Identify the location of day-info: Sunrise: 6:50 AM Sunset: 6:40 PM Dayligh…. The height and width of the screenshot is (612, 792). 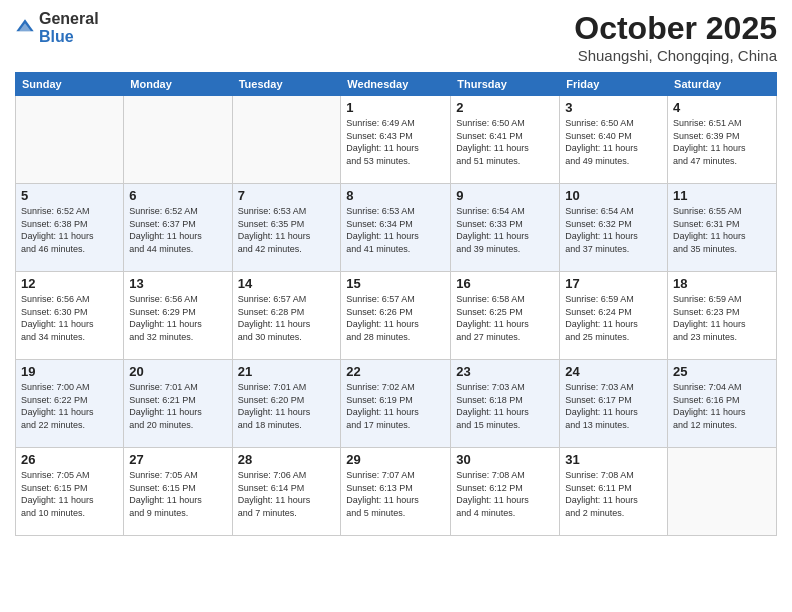
(614, 142).